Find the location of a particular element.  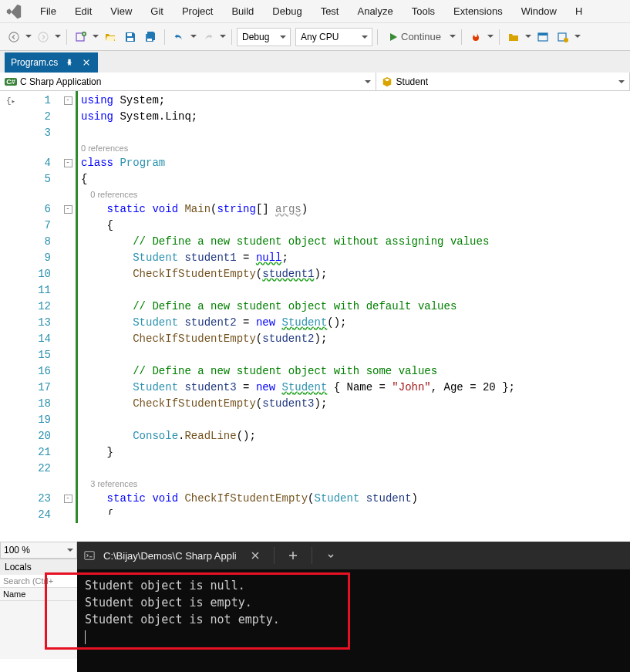

line-number: 2 is located at coordinates (36, 117).